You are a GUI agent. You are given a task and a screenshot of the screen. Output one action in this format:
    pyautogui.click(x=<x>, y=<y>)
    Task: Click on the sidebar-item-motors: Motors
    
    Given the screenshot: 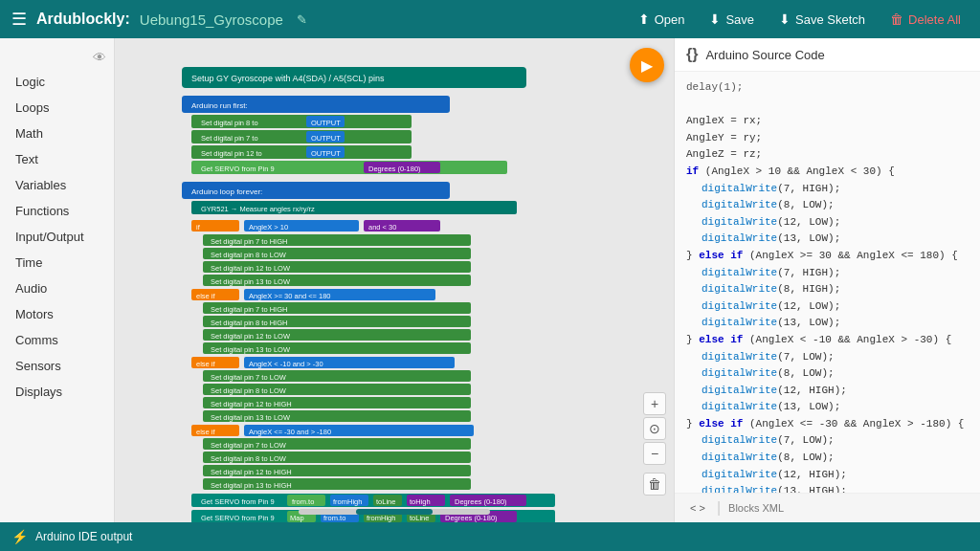 What is the action you would take?
    pyautogui.click(x=57, y=314)
    